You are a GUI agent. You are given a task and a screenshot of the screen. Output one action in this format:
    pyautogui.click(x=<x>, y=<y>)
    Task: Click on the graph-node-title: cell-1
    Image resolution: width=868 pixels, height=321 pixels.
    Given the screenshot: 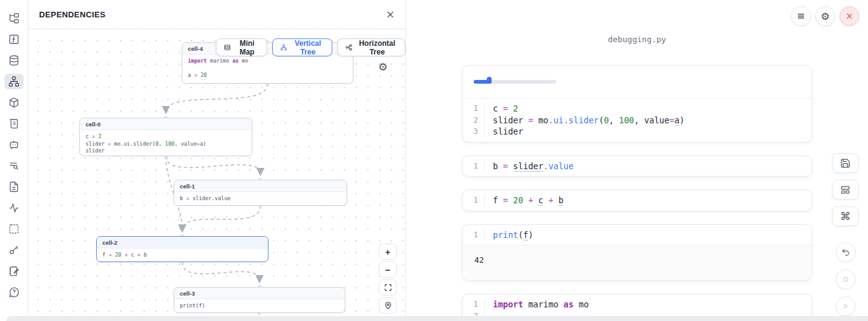 What is the action you would take?
    pyautogui.click(x=260, y=186)
    